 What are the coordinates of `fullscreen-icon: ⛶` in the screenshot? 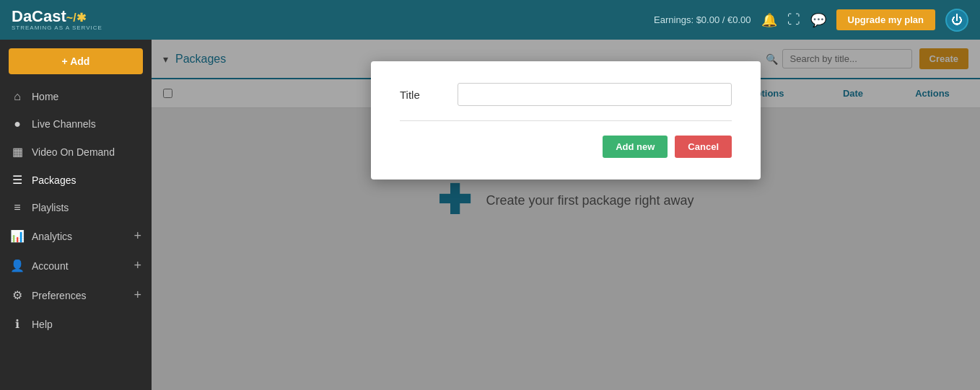 It's located at (794, 20).